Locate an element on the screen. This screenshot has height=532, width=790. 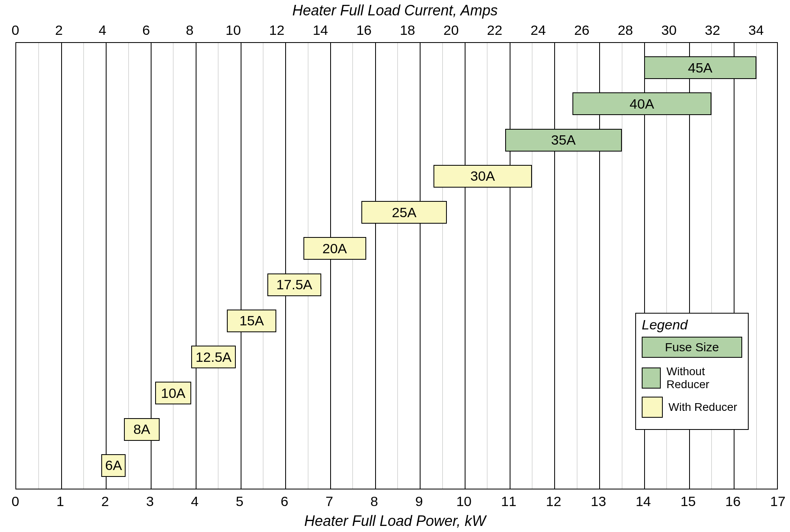
tick-top: 20 is located at coordinates (451, 30).